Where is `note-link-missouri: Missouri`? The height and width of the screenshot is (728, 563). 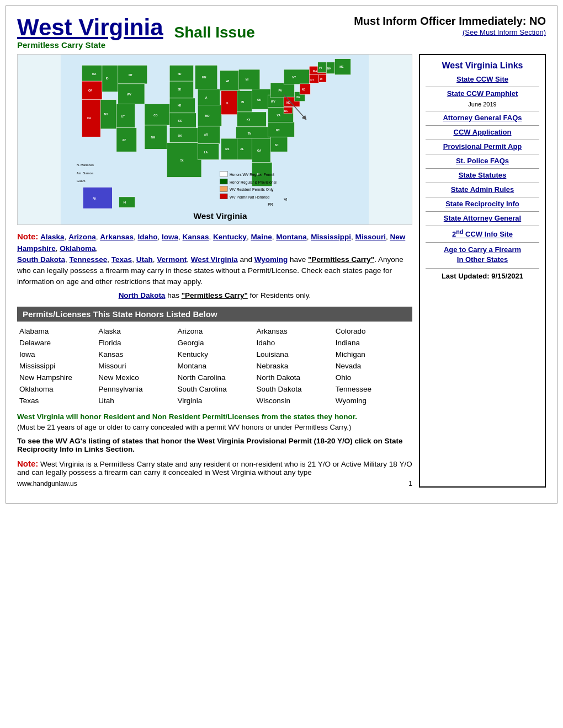 note-link-missouri: Missouri is located at coordinates (370, 237).